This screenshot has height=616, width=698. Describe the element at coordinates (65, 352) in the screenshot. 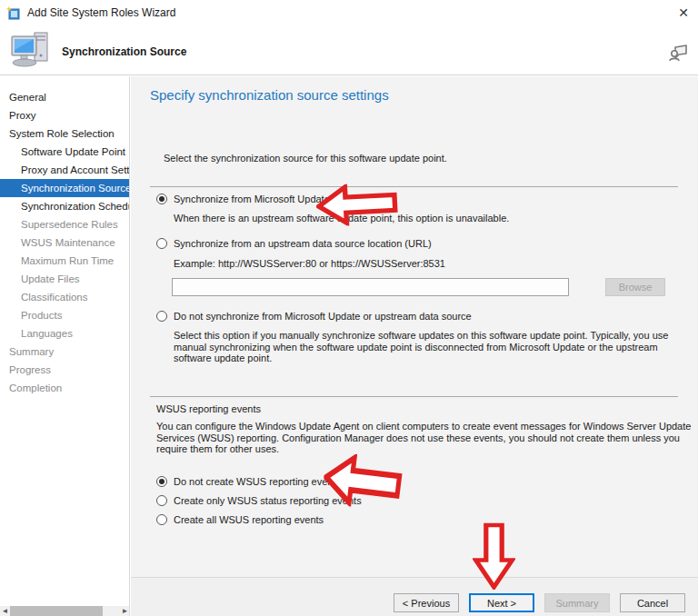

I see `sidebar-item-summary: Summary` at that location.